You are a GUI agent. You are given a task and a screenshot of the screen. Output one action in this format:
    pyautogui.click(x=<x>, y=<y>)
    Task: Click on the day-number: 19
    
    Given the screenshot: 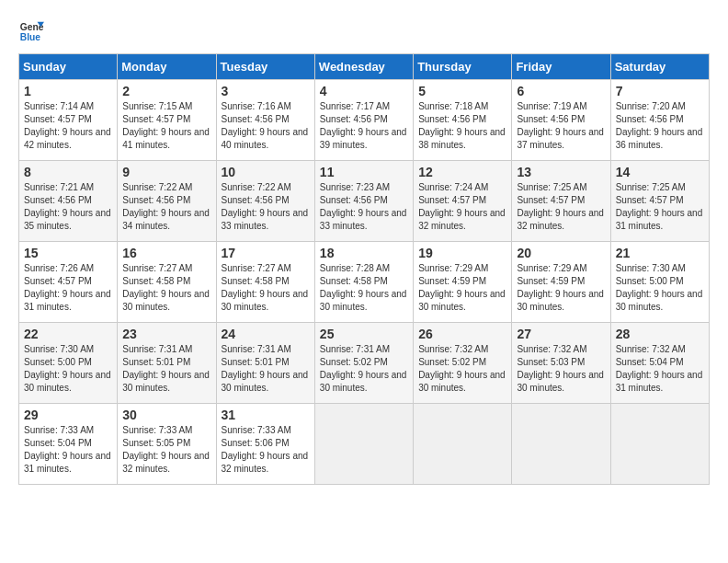 What is the action you would take?
    pyautogui.click(x=462, y=253)
    